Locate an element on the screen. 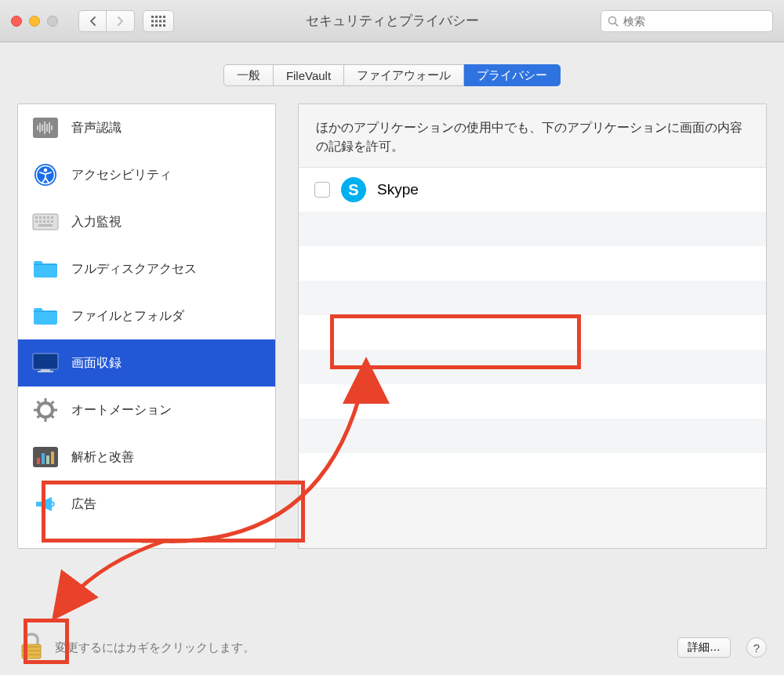  sidebar-item-screen-recording: 画面収録 is located at coordinates (147, 363).